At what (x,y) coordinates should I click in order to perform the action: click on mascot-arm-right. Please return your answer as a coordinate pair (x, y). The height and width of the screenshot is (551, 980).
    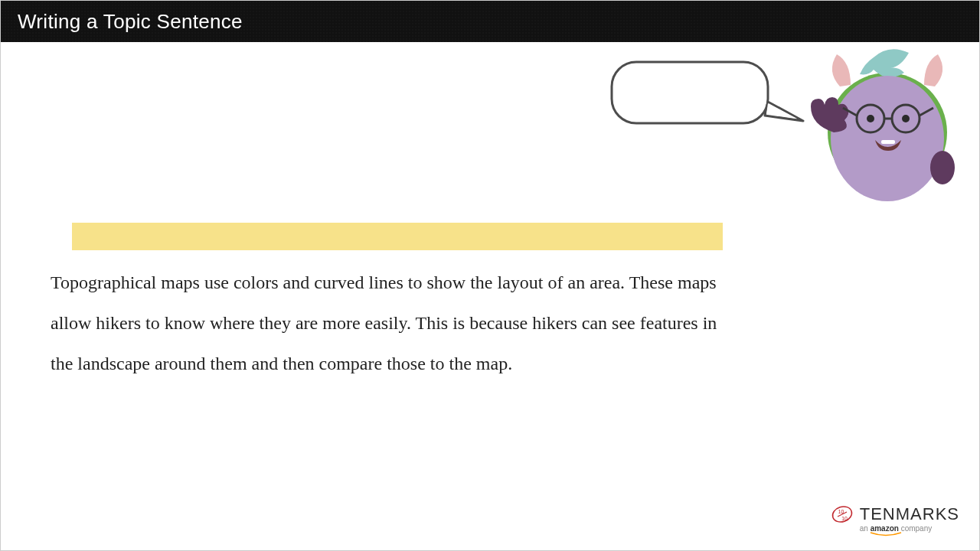
    Looking at the image, I should click on (942, 168).